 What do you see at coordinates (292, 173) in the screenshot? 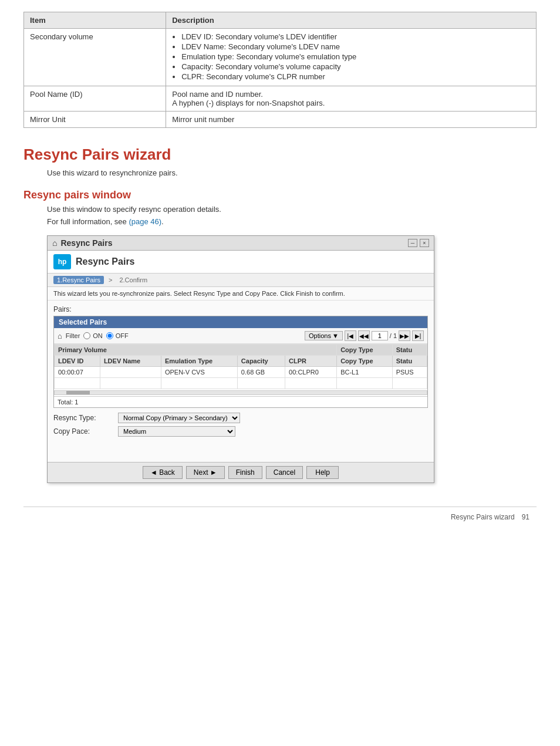
I see `section-description: Use this wizard to resynchronize pairs.` at bounding box center [292, 173].